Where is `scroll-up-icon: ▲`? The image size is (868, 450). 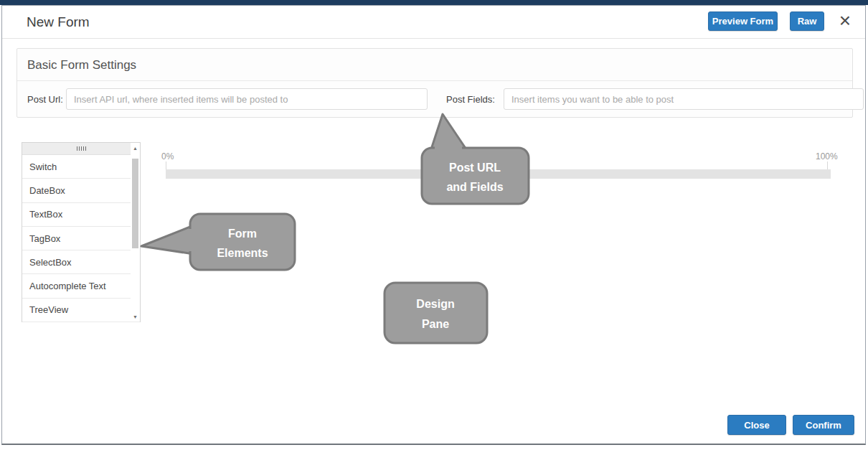 scroll-up-icon: ▲ is located at coordinates (135, 148).